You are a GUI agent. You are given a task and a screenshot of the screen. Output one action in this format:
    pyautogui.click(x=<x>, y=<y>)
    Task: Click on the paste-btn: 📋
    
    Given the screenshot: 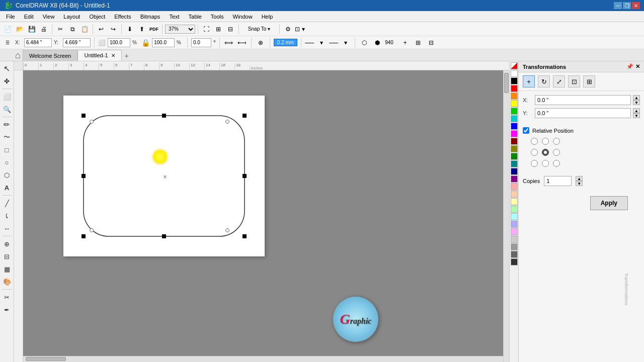 What is the action you would take?
    pyautogui.click(x=85, y=29)
    